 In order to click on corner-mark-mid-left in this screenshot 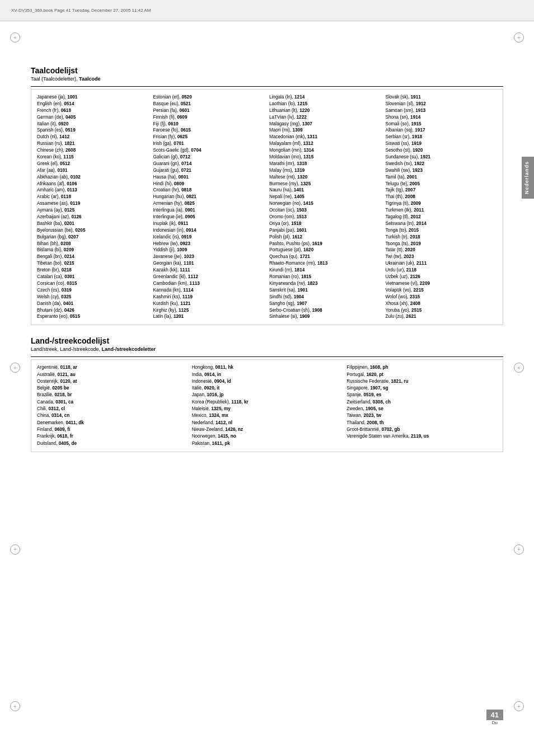, I will do `click(15, 368)`.